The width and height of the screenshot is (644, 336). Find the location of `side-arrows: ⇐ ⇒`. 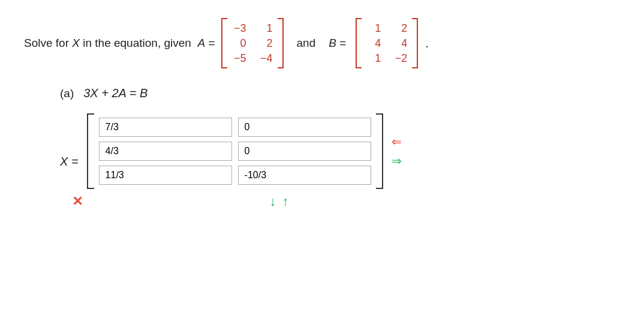

side-arrows: ⇐ ⇒ is located at coordinates (397, 151).